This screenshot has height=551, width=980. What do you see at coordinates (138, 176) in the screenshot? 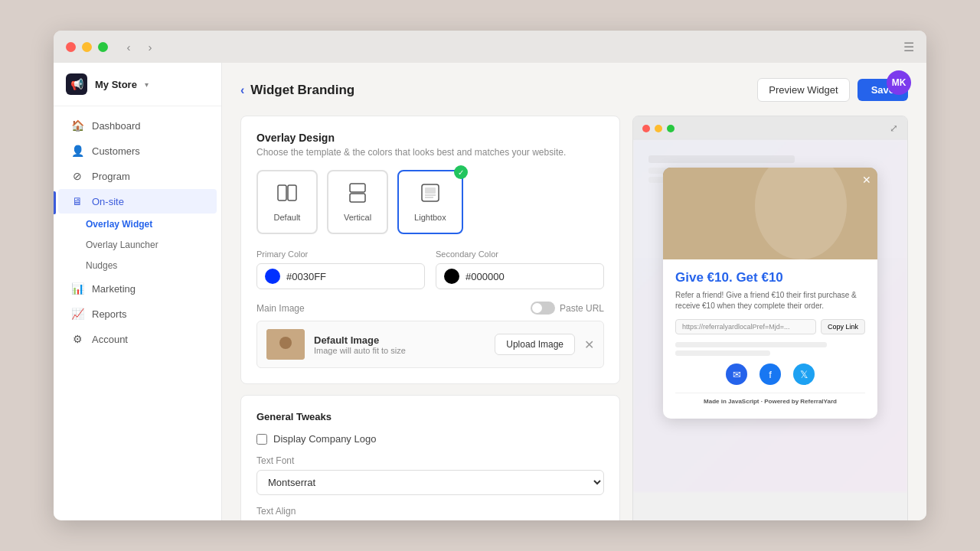
I see `sidebar-item-program: ⊘ Program` at bounding box center [138, 176].